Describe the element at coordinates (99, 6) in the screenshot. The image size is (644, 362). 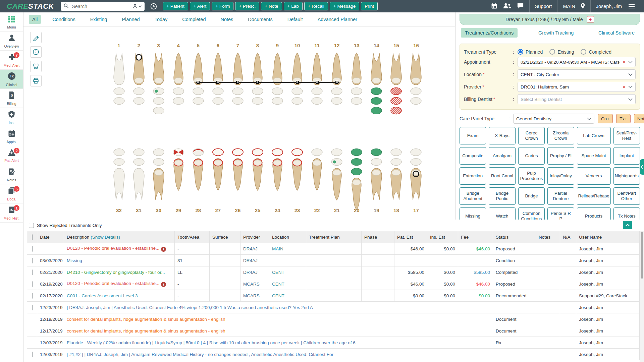
I see `search-input` at that location.